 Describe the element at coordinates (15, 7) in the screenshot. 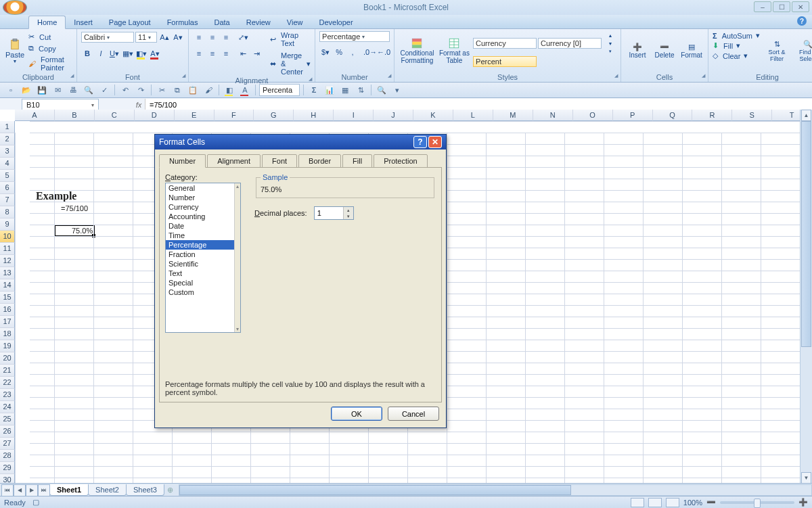

I see `office-button` at that location.